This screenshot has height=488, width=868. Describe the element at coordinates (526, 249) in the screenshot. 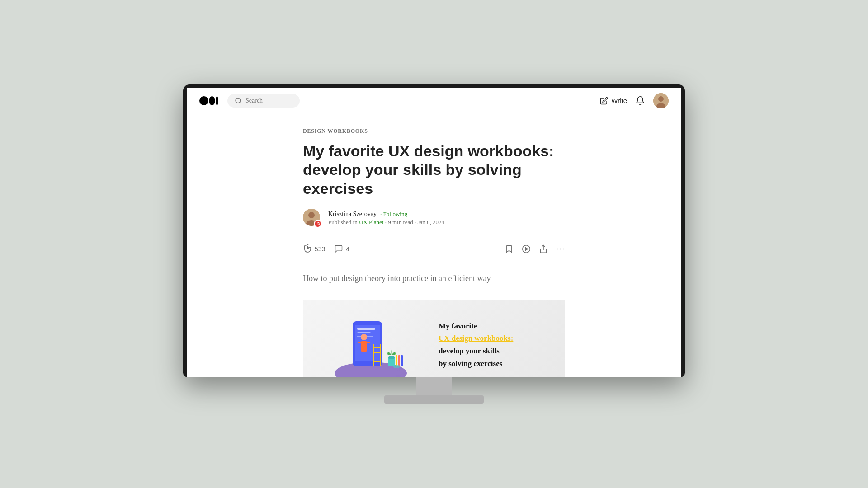

I see `listen-button` at that location.